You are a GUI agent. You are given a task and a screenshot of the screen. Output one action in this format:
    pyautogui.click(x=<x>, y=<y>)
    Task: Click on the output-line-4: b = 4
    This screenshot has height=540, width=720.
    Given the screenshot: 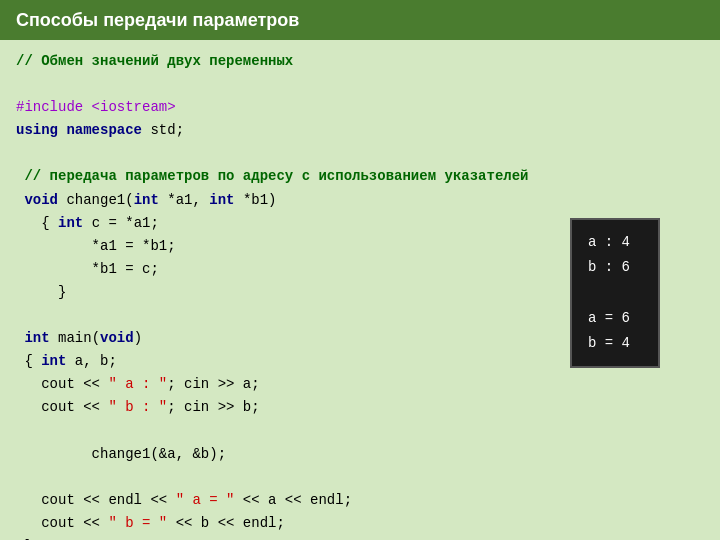 What is the action you would take?
    pyautogui.click(x=615, y=344)
    